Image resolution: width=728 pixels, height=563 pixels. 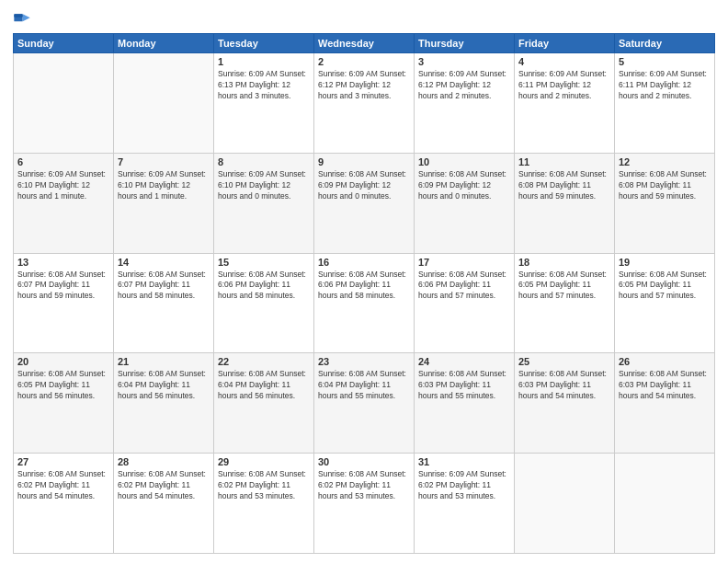 I want to click on day-number: 5, so click(x=665, y=62).